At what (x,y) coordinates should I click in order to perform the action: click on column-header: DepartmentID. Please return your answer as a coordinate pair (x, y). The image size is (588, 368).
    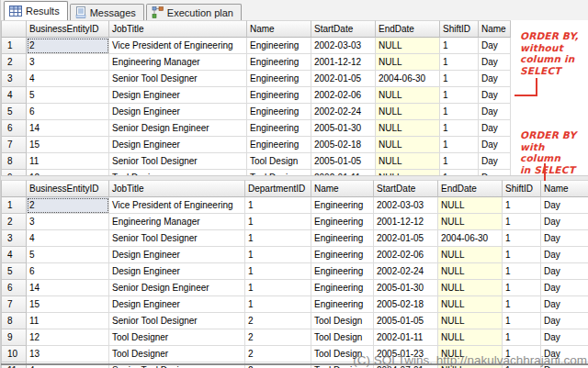
    Looking at the image, I should click on (278, 189).